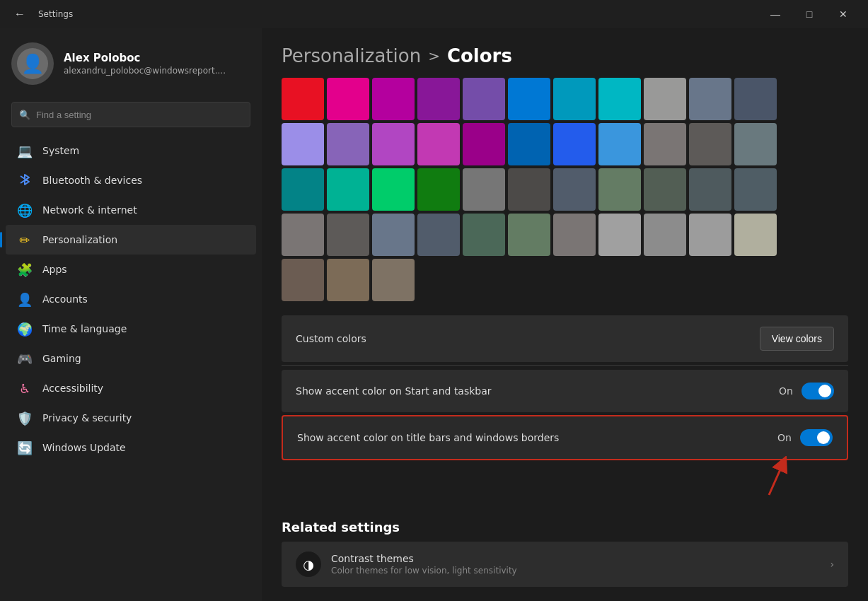  What do you see at coordinates (775, 14) in the screenshot?
I see `minimize-button: —` at bounding box center [775, 14].